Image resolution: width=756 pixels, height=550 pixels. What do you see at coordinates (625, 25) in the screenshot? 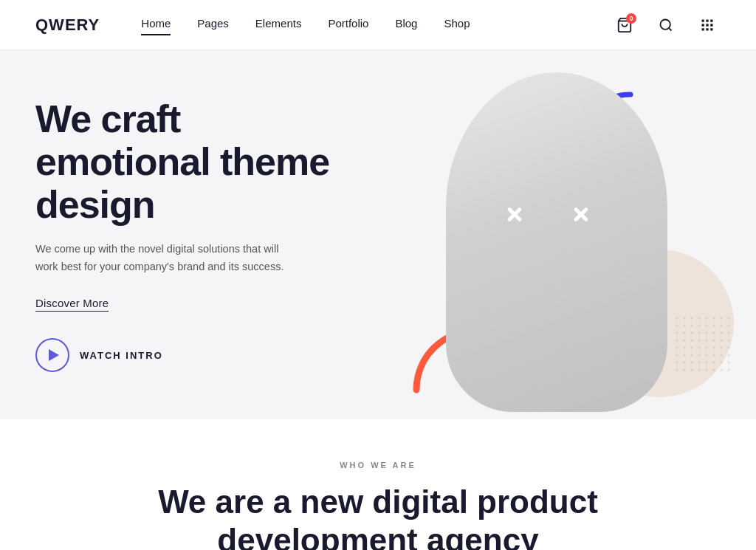
I see `cart-button: 0` at bounding box center [625, 25].